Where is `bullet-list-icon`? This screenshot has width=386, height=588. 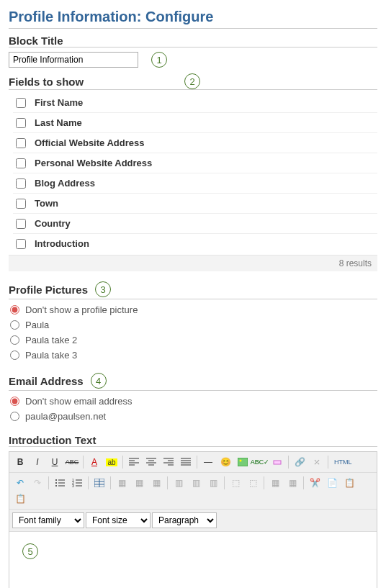 bullet-list-icon is located at coordinates (60, 483).